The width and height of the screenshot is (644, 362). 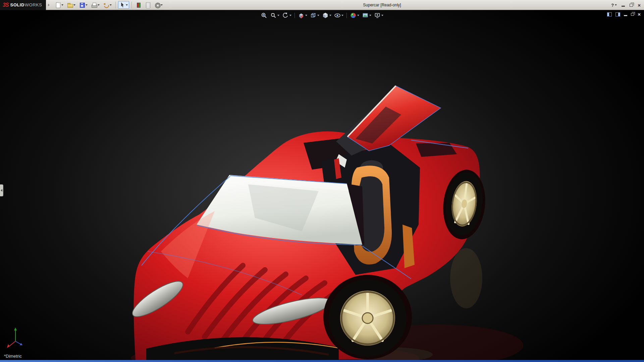 What do you see at coordinates (107, 5) in the screenshot?
I see `undo-button` at bounding box center [107, 5].